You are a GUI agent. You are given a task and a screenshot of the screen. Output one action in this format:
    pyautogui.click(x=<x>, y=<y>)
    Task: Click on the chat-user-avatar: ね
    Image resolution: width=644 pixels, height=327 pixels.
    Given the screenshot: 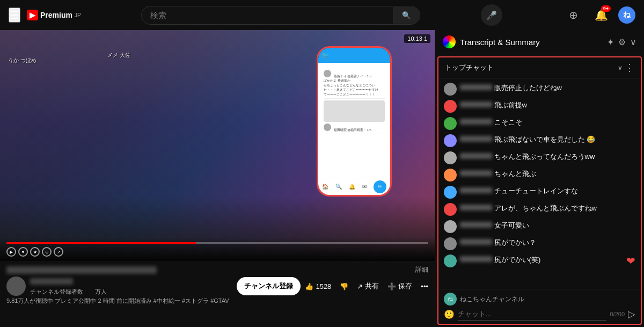 What is the action you would take?
    pyautogui.click(x=450, y=299)
    